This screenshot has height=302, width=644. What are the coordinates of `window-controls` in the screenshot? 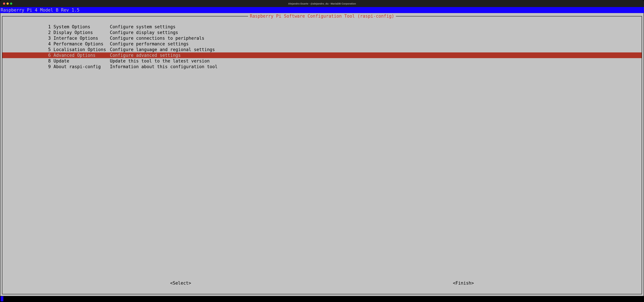 It's located at (8, 3).